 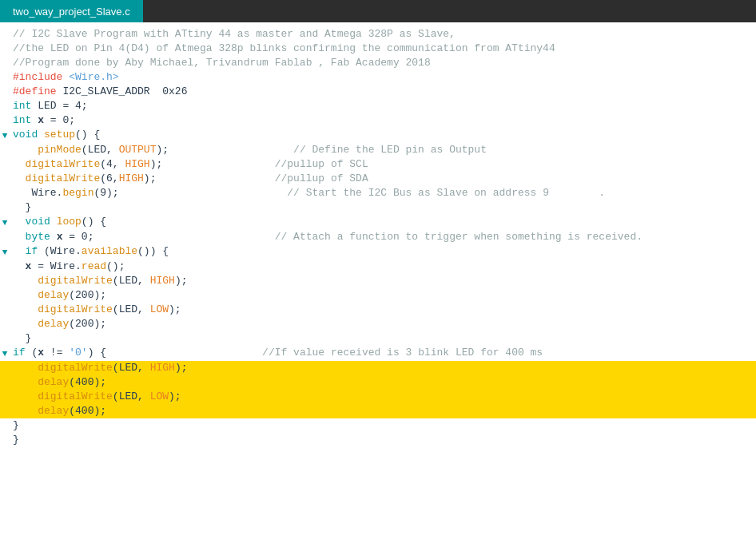 I want to click on code-line: //Program done by Aby Michael, Trivandru…, so click(x=378, y=63).